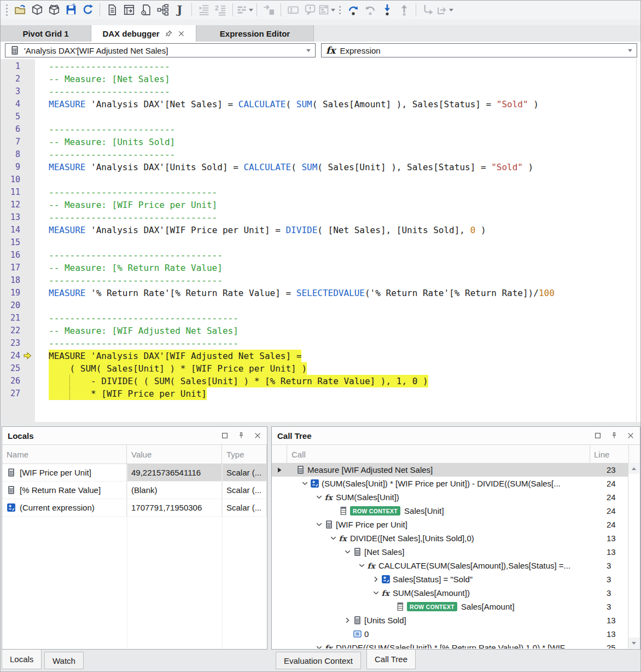  Describe the element at coordinates (450, 484) in the screenshot. I see `calltree-row: (SUM(Sales[Unit]) * [WIF Price per Unit]…` at that location.